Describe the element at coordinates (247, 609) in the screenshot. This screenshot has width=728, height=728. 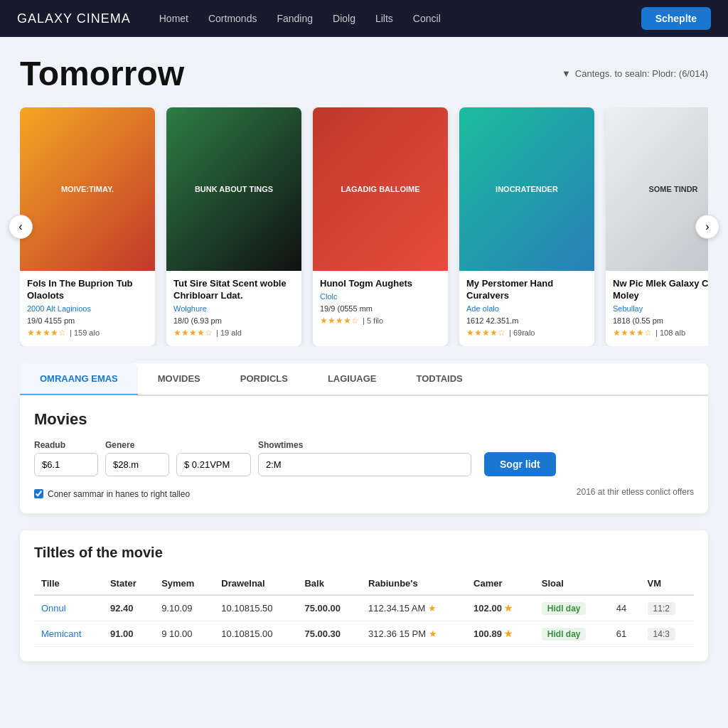
I see `drawelnal-value: 10.10815.50` at that location.